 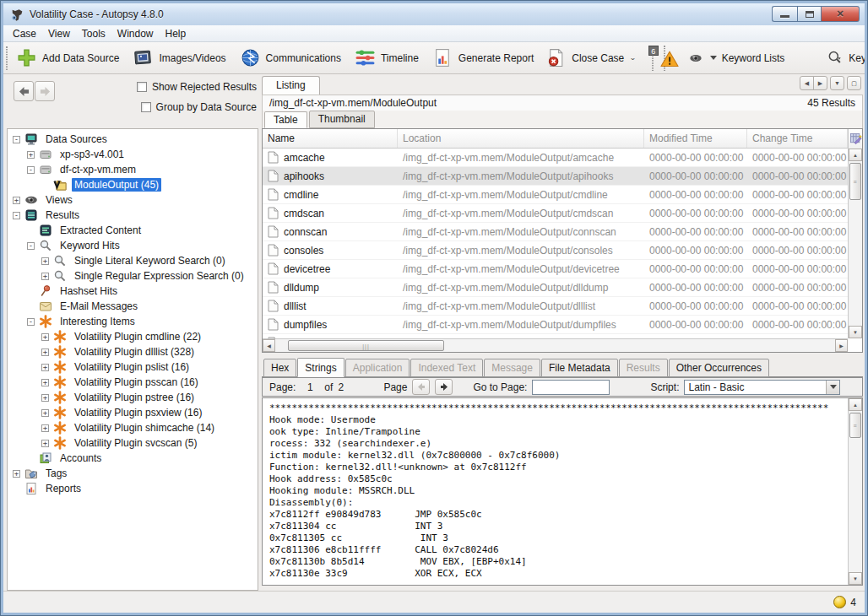 What do you see at coordinates (696, 138) in the screenshot?
I see `column-header-modified-time: Modified Time` at bounding box center [696, 138].